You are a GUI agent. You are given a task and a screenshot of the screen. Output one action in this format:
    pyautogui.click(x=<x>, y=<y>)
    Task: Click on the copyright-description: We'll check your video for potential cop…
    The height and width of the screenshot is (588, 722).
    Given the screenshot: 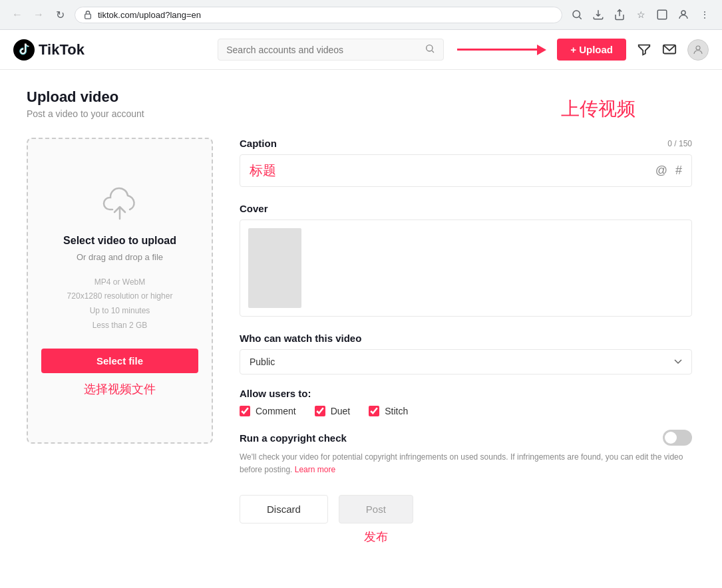 What is the action you would take?
    pyautogui.click(x=466, y=464)
    